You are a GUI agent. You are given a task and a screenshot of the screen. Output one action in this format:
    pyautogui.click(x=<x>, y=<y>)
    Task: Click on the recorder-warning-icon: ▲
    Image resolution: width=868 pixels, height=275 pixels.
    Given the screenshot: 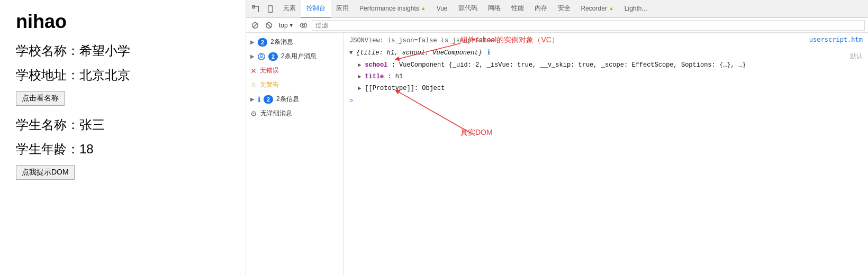 What is the action you would take?
    pyautogui.click(x=611, y=8)
    